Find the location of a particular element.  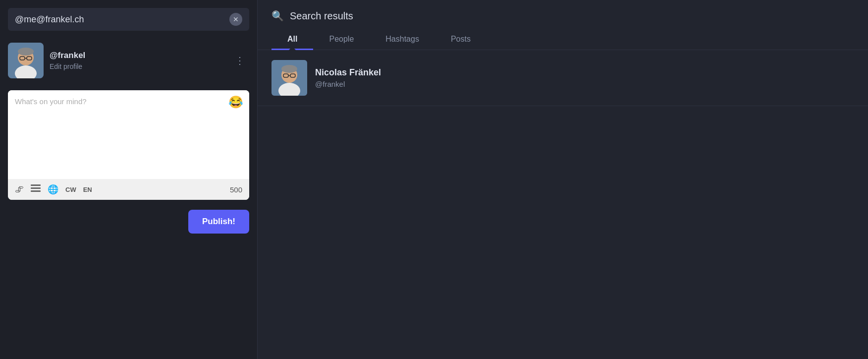

close-icon: ✕ is located at coordinates (236, 19).